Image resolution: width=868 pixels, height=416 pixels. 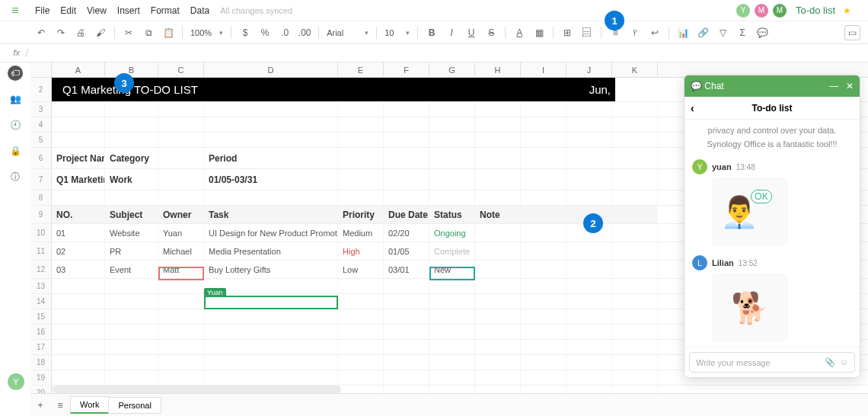 What do you see at coordinates (41, 270) in the screenshot?
I see `row-header: 12` at bounding box center [41, 270].